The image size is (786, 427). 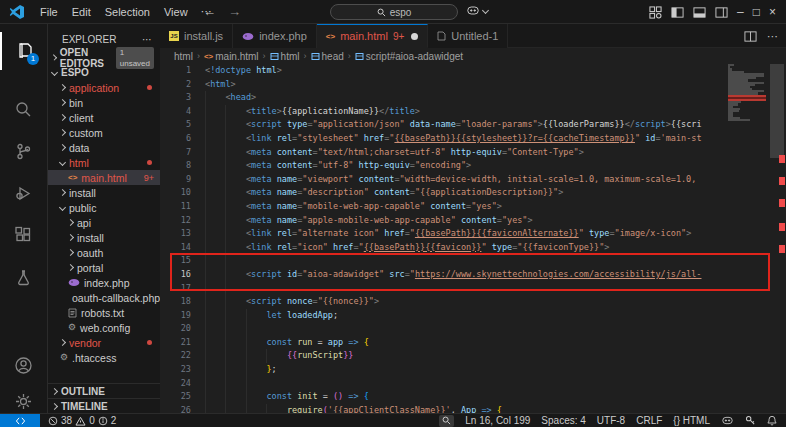 I want to click on code-line-18: 18<script nonce="{{nonce}}">, so click(x=444, y=302).